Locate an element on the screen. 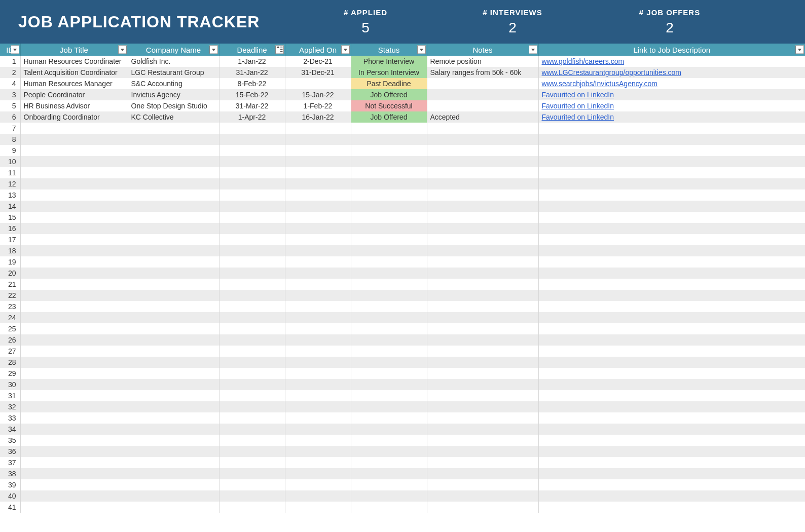 The height and width of the screenshot is (532, 805). cell-notes: Salary ranges from 50k - 60k is located at coordinates (483, 72).